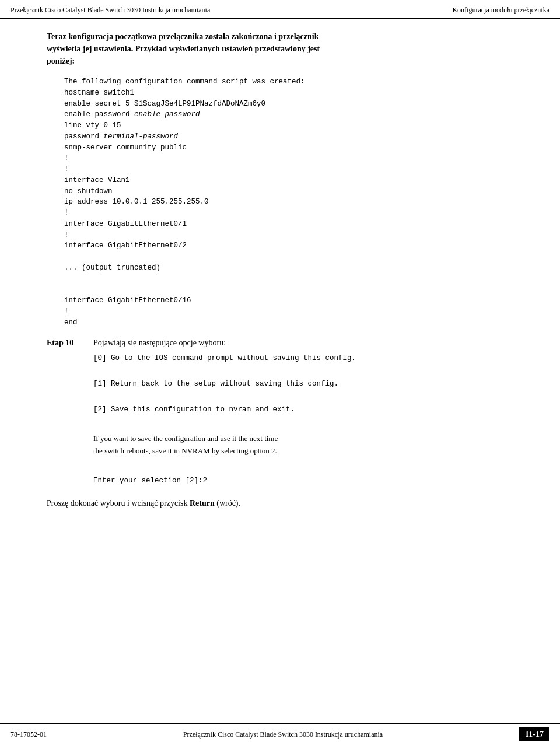 This screenshot has width=560, height=745. I want to click on page-footer: 78-17052-01 Przełącznik Cisco Catalyst B…, so click(280, 734).